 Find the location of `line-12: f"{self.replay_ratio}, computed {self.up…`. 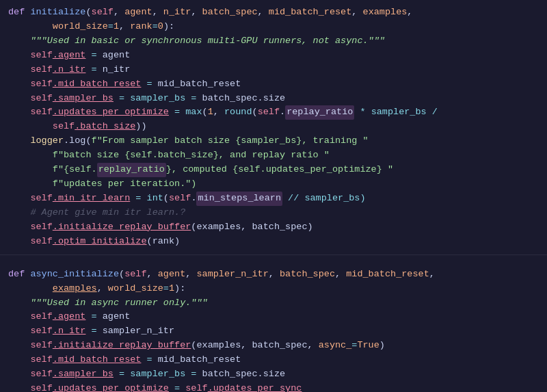

line-12: f"{self.replay_ratio}, computed {self.up… is located at coordinates (274, 170).